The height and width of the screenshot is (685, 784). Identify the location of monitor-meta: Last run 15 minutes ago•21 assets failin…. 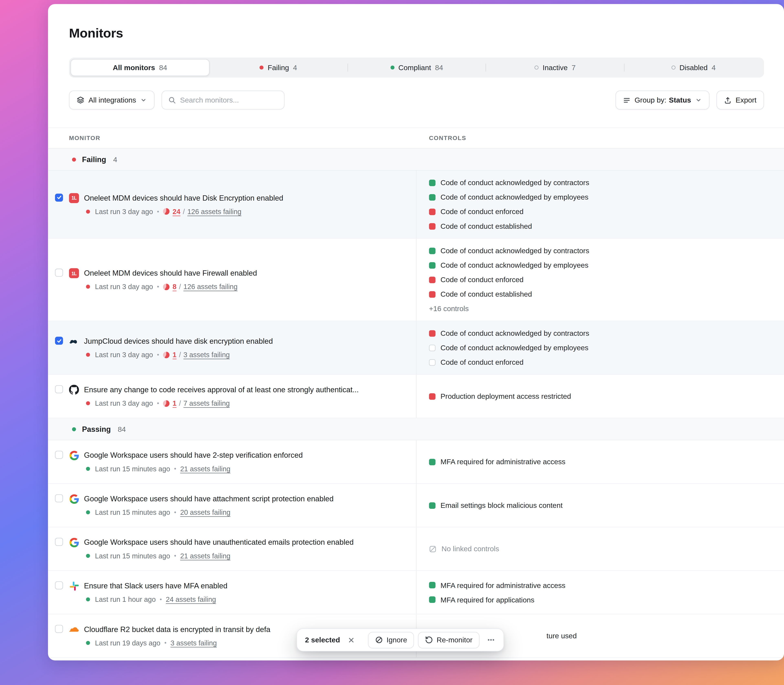
(193, 469).